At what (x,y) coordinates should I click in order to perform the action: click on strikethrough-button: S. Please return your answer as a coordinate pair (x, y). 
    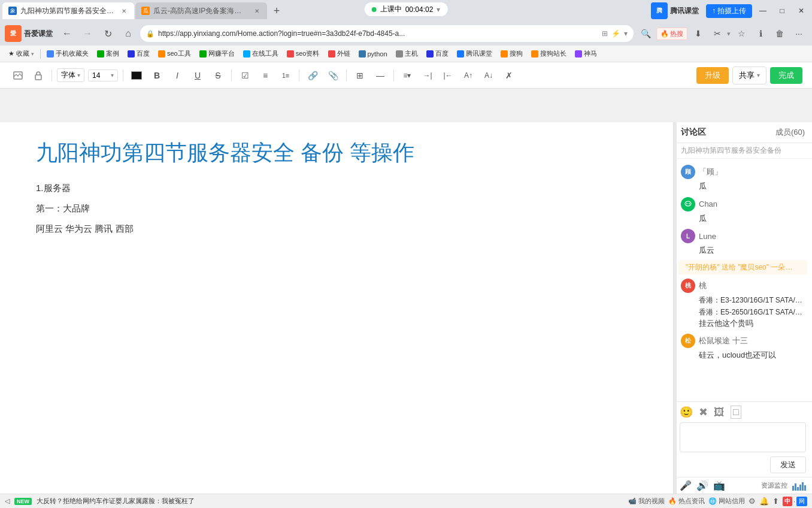
    Looking at the image, I should click on (218, 75).